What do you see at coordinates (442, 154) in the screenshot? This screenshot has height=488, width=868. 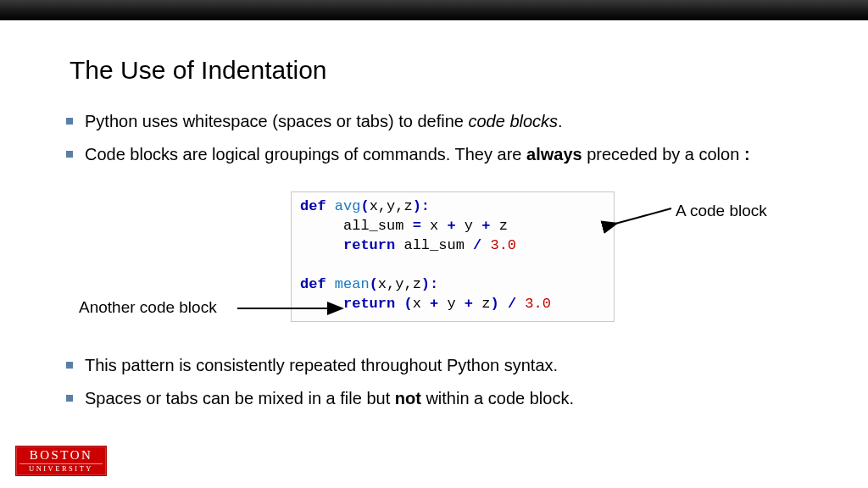 I see `bullet-item: Code blocks are logical groupings of com…` at bounding box center [442, 154].